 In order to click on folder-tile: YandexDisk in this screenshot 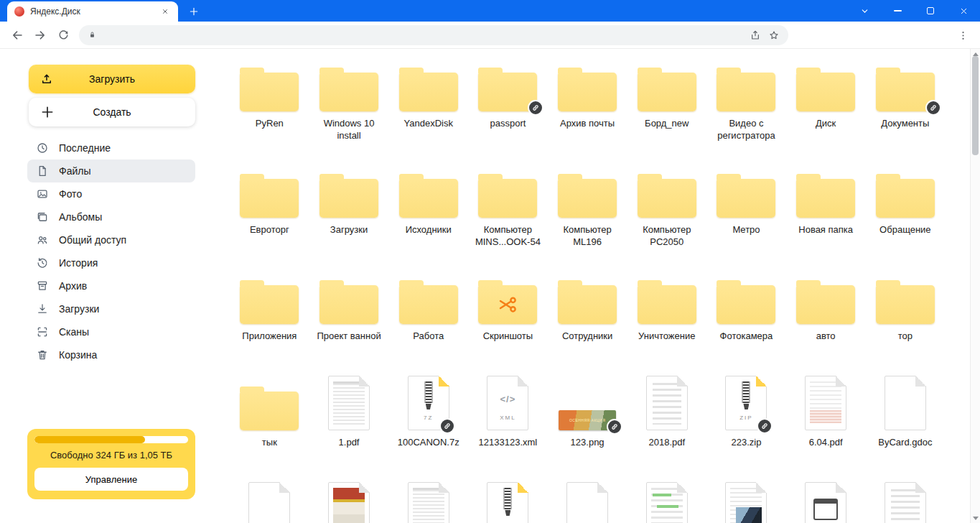, I will do `click(428, 107)`.